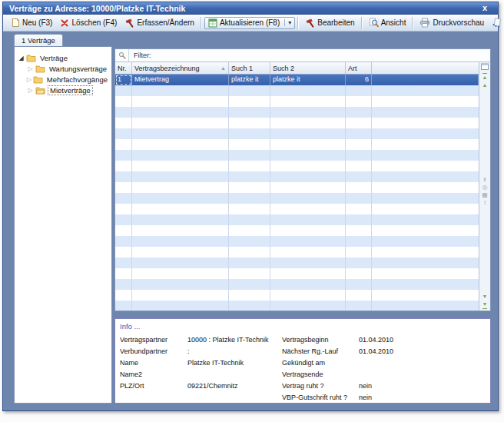  Describe the element at coordinates (484, 186) in the screenshot. I see `grid-navigator: ▲ ▲ ‖ ◎ ▦ ↕ ▼ ▼` at that location.